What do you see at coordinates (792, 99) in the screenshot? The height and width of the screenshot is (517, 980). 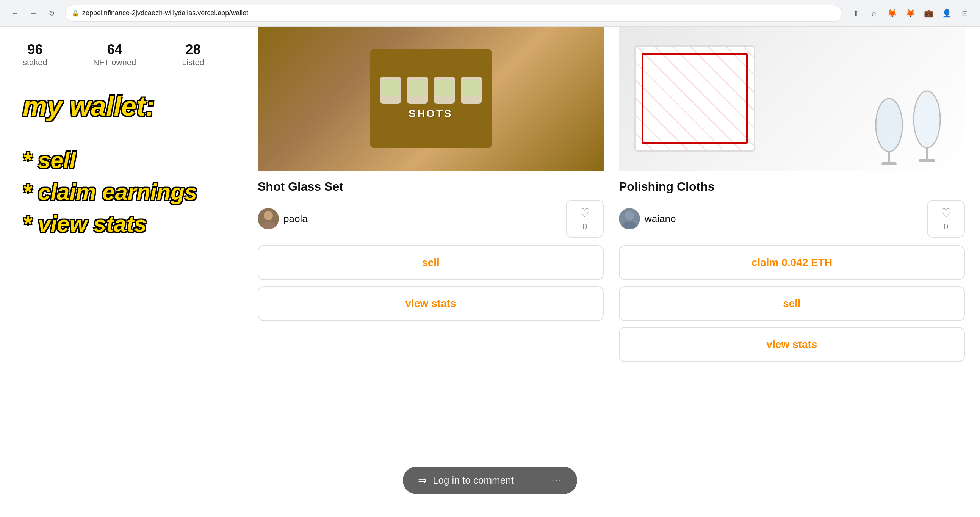 I see `nft-image-polishing` at bounding box center [792, 99].